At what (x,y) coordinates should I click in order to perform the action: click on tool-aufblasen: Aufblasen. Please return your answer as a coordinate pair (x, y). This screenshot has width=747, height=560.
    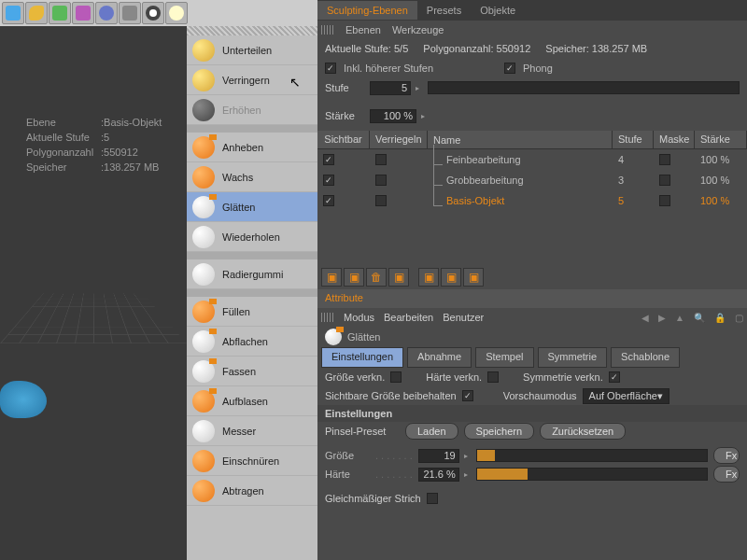
    Looking at the image, I should click on (252, 401).